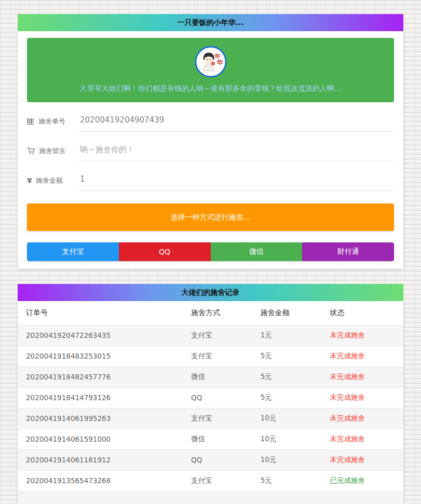 The width and height of the screenshot is (421, 504). I want to click on alipay-button: 支付宝, so click(73, 252).